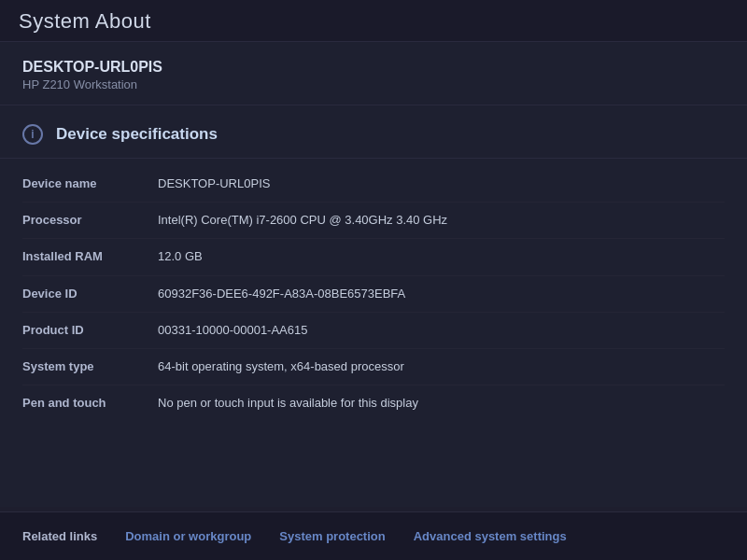  Describe the element at coordinates (441, 220) in the screenshot. I see `spec-value-processor: Intel(R) Core(TM) i7-2600 CPU @ 3.40GHz …` at that location.